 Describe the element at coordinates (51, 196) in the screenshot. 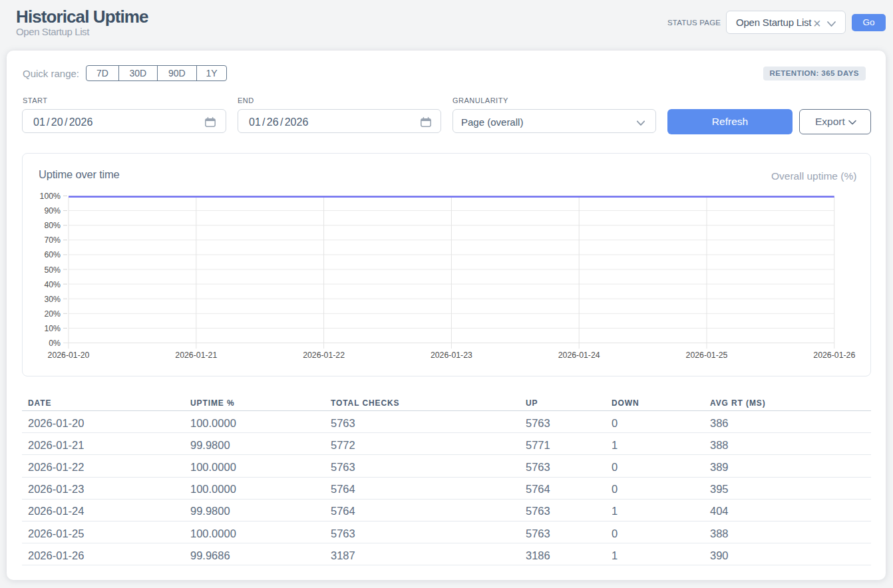

I see `svg-text: 100%` at that location.